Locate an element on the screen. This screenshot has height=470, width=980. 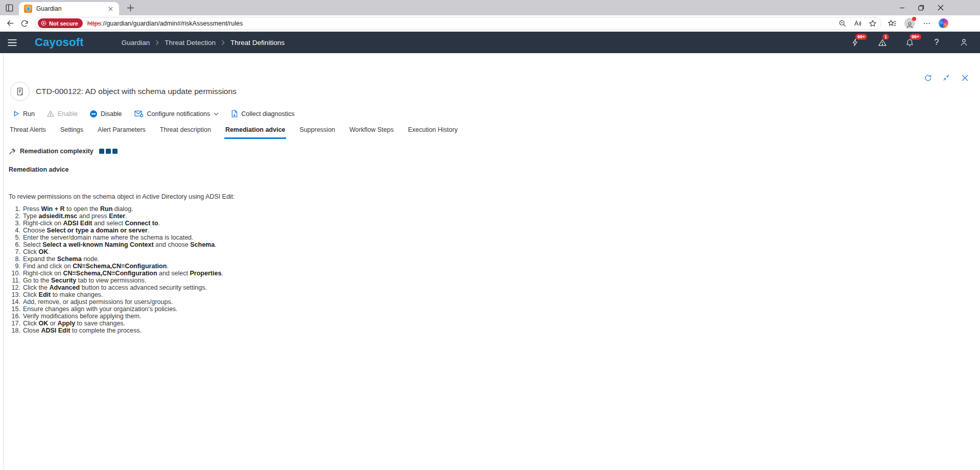
close-icon is located at coordinates (965, 78).